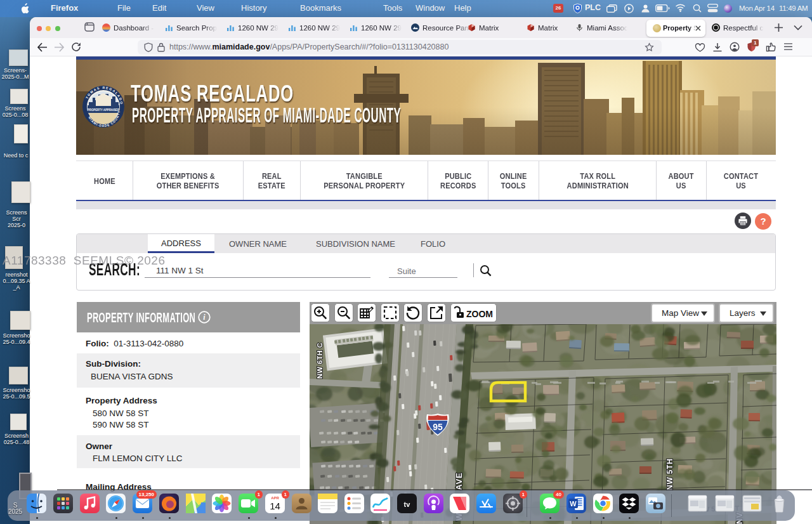 The height and width of the screenshot is (524, 812). I want to click on svg-text: i, so click(204, 317).